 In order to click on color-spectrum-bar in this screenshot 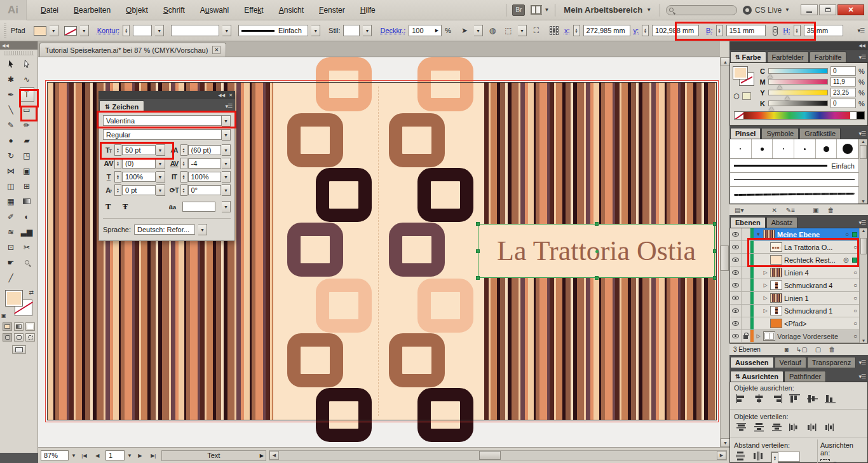, I will do `click(799, 116)`.